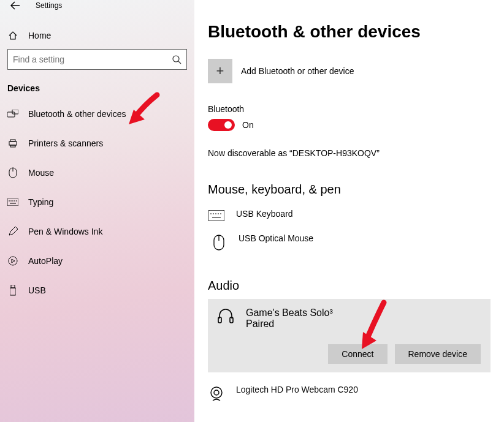 Image resolution: width=504 pixels, height=422 pixels. I want to click on nav-printers: Printers & scanners, so click(97, 143).